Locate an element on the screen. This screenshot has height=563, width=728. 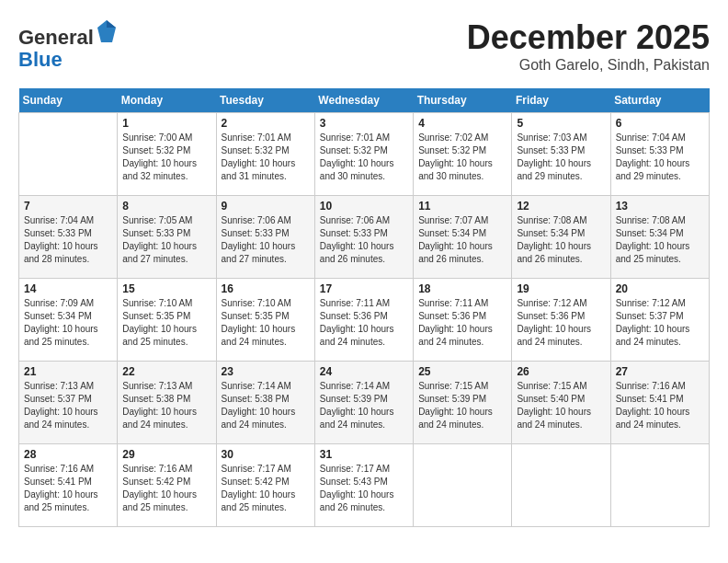
week-row-5: 28Sunrise: 7:16 AM Sunset: 5:41 PM Dayli… is located at coordinates (364, 486).